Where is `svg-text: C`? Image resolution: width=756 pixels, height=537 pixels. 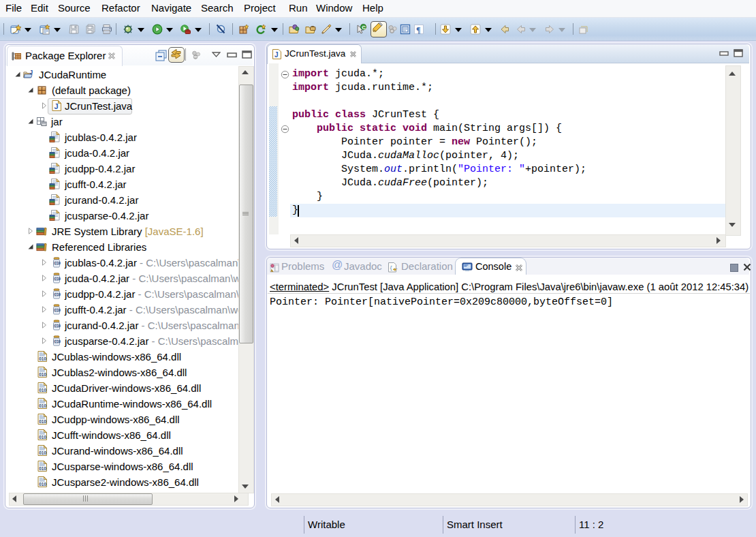
svg-text: C is located at coordinates (364, 27).